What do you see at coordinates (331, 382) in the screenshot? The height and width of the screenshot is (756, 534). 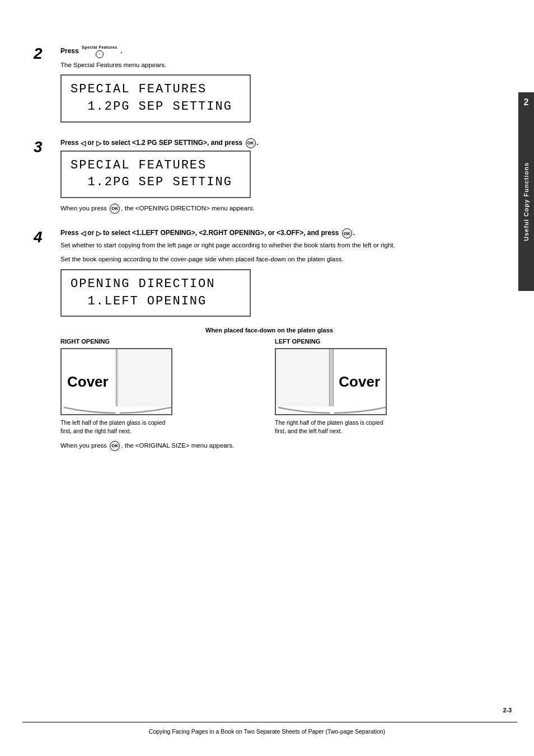 I see `left-opening-diagram: Cover` at bounding box center [331, 382].